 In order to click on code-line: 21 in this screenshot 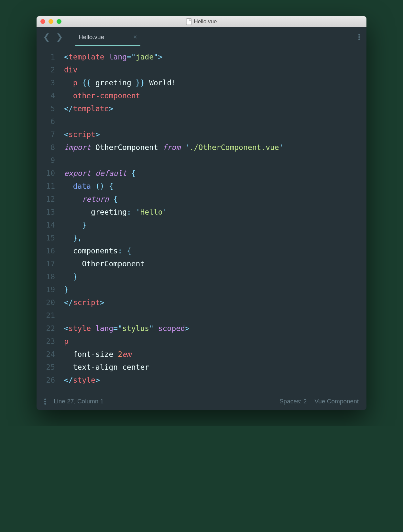, I will do `click(202, 315)`.